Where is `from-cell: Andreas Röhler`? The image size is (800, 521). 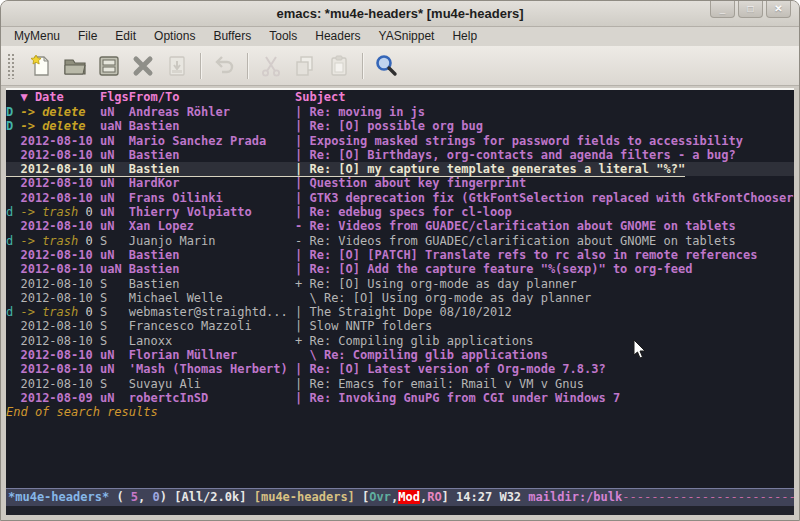 from-cell: Andreas Röhler is located at coordinates (212, 112).